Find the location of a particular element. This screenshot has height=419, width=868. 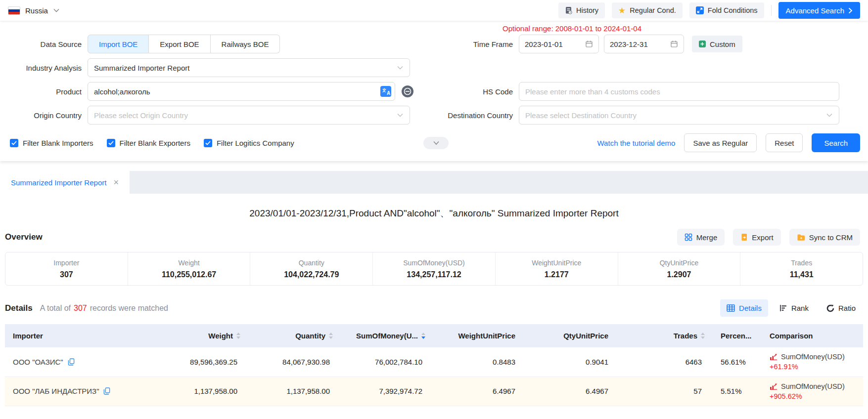

percent-cell: 5.51% is located at coordinates (737, 391).